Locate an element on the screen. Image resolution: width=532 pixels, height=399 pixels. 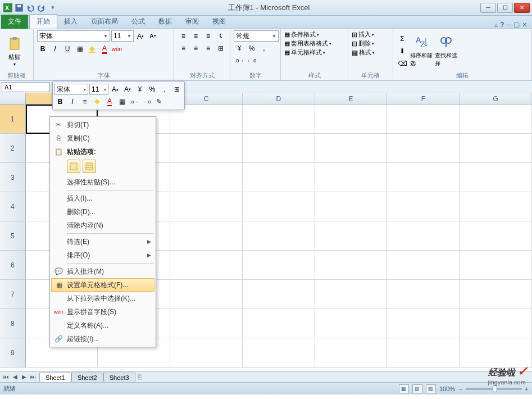
sort-filter-button: AZ 排序和筛选 is located at coordinates (421, 51).